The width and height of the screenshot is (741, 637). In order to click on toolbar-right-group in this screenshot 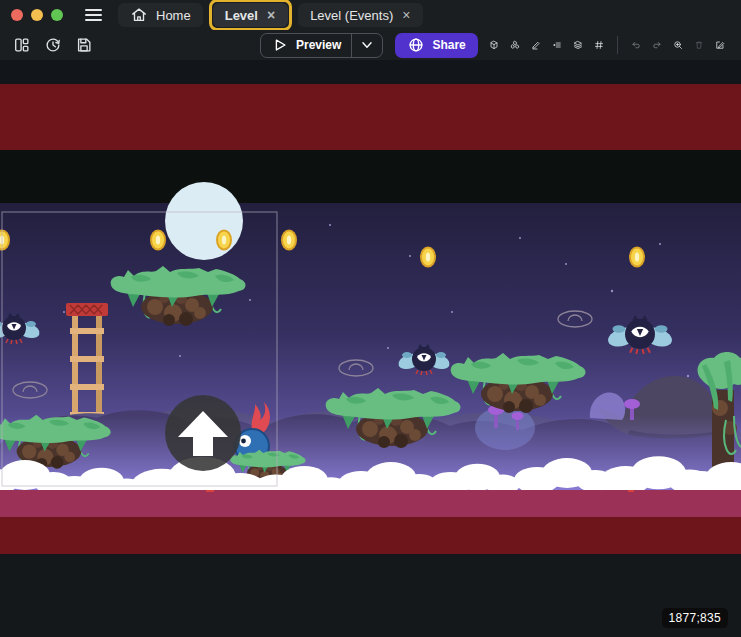, I will do `click(607, 45)`.